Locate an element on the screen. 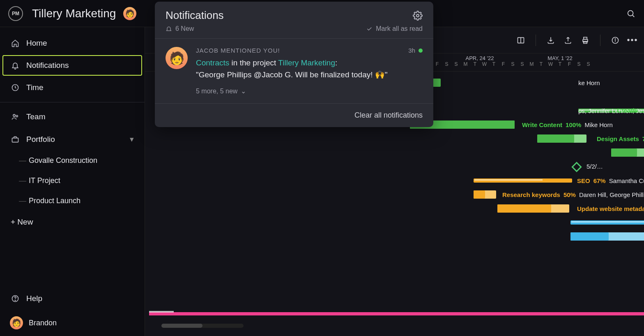 The width and height of the screenshot is (644, 336). notification-link-project: Tillery Marketing is located at coordinates (306, 63).